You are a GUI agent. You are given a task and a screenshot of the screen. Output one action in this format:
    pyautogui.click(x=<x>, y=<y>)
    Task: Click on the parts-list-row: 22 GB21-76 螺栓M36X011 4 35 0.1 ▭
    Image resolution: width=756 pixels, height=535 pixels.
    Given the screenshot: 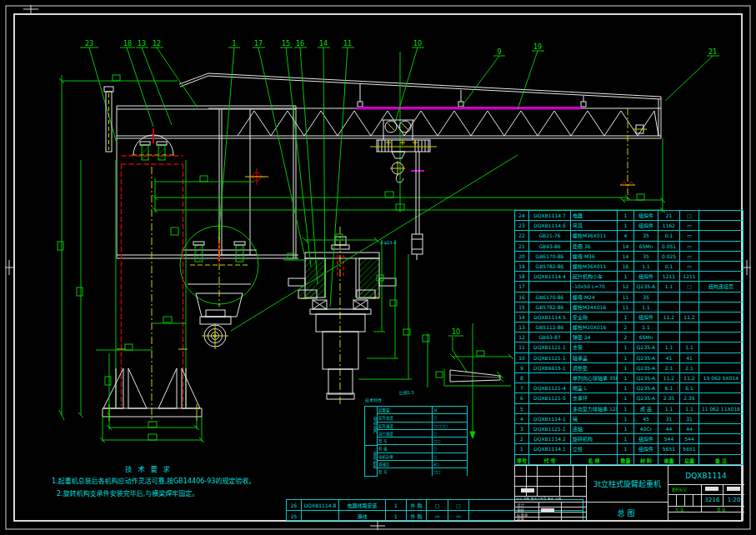 What is the action you would take?
    pyautogui.click(x=628, y=235)
    